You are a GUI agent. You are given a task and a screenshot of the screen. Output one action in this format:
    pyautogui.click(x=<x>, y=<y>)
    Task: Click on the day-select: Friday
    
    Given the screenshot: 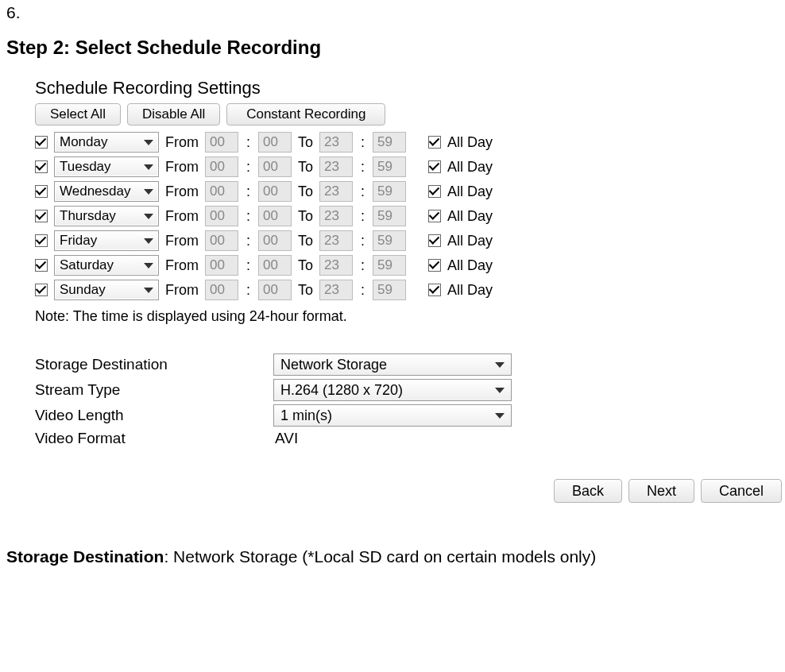 What is the action you would take?
    pyautogui.click(x=106, y=241)
    